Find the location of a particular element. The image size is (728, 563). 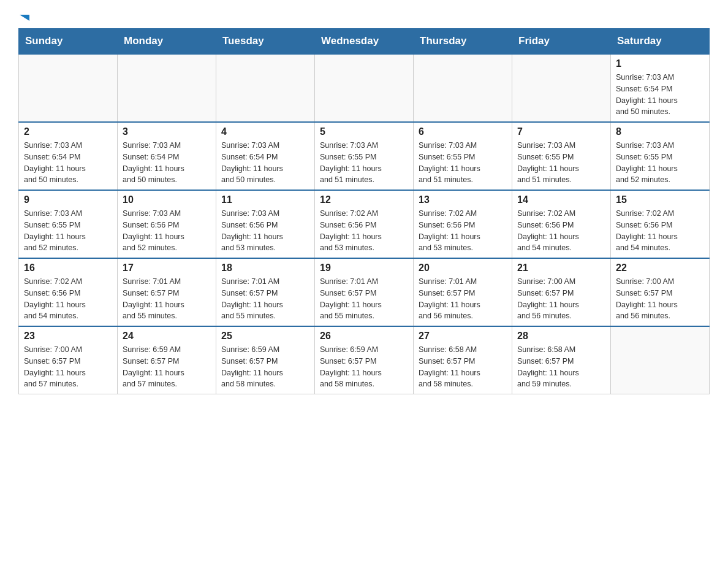

weekday-header-wednesday: Wednesday is located at coordinates (364, 42).